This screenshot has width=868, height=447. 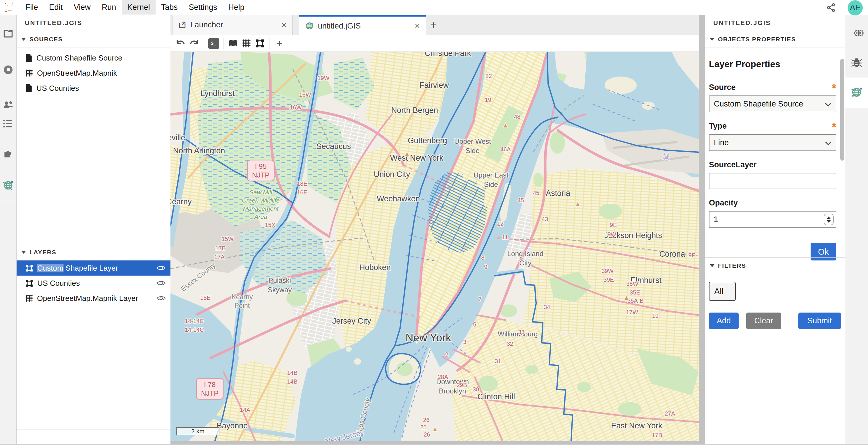 I want to click on running-terminals-icon, so click(x=8, y=70).